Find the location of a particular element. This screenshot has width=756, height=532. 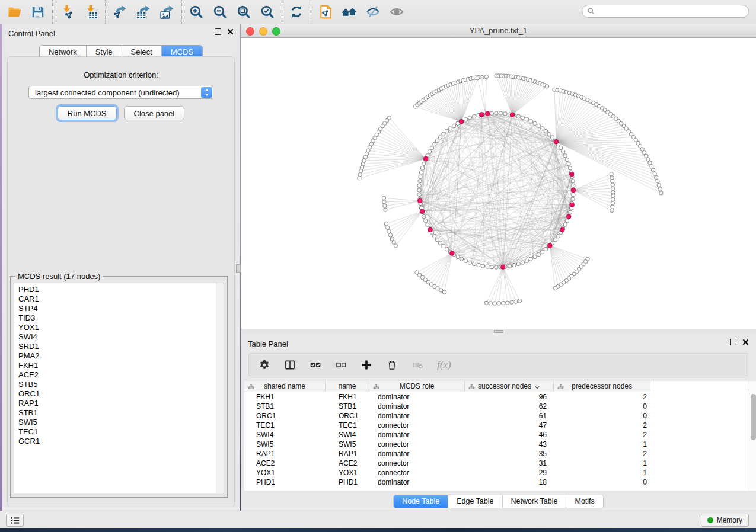

column-header-name: name is located at coordinates (347, 386).